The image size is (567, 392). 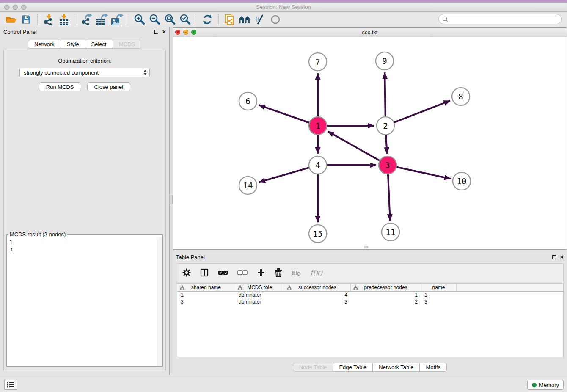 I want to click on main-toolbar, so click(x=284, y=19).